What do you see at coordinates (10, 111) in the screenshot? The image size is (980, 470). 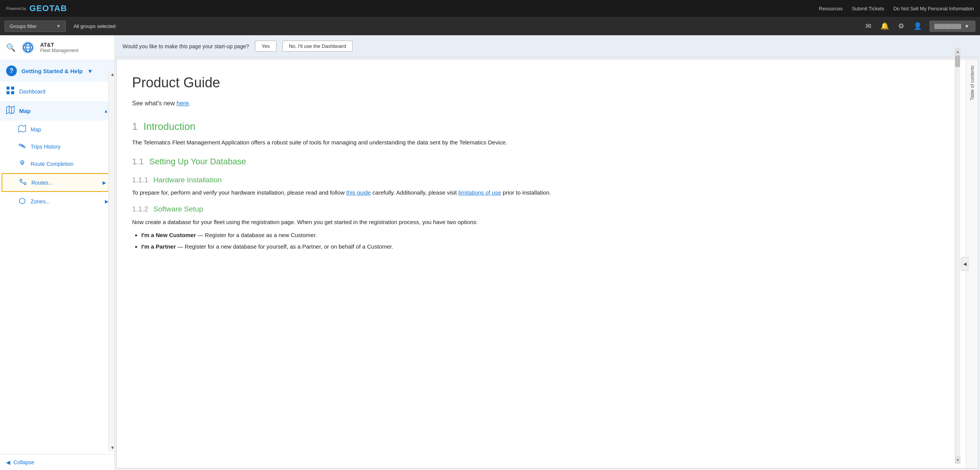 I see `map-section-icon` at bounding box center [10, 111].